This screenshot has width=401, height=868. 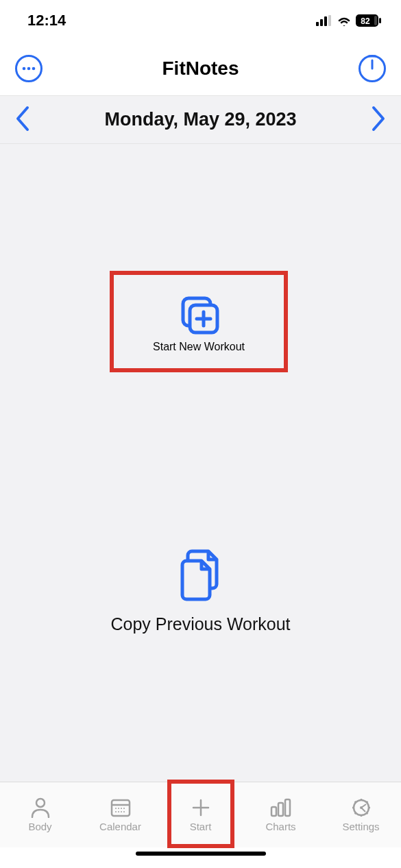 I want to click on copy-previous-workout-button: Copy Previous Workout, so click(x=201, y=591).